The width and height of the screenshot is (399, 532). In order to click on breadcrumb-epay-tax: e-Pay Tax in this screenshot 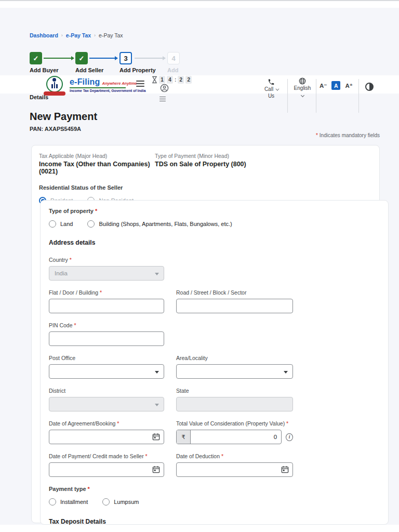, I will do `click(78, 35)`.